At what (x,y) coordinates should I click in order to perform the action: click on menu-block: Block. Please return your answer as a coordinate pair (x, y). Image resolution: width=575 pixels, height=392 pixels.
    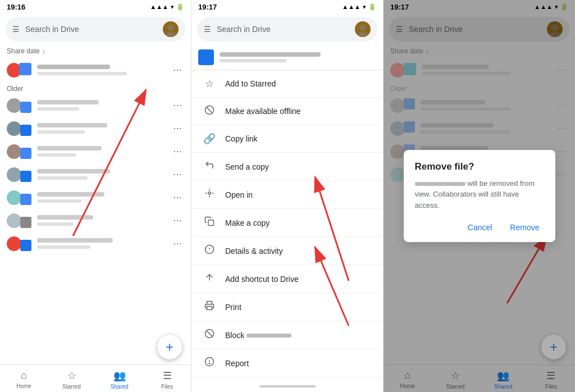
    Looking at the image, I should click on (288, 335).